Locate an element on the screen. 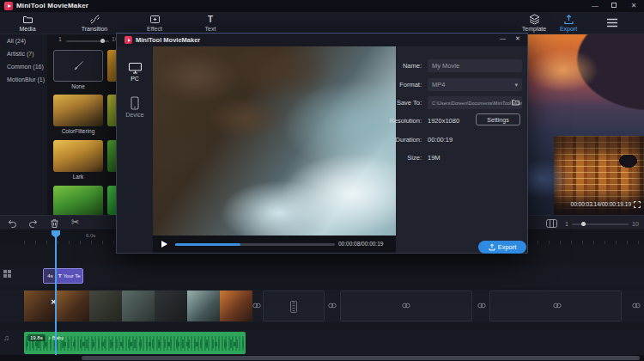  duration-label: Duration: is located at coordinates (379, 139).